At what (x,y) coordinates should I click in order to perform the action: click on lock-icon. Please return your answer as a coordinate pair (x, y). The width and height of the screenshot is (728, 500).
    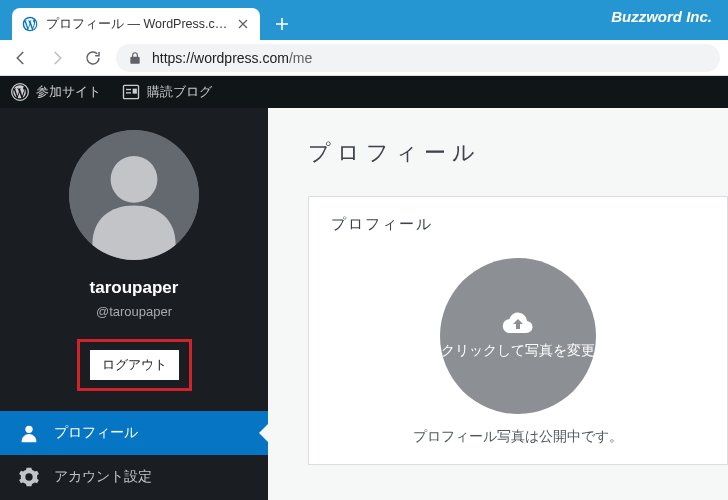
    Looking at the image, I should click on (135, 58).